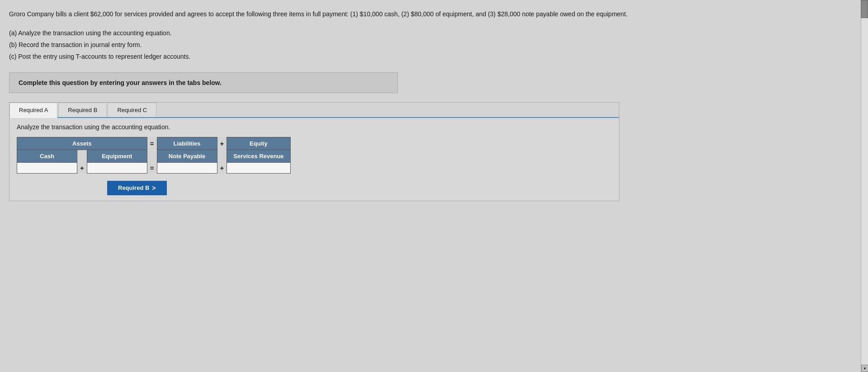  I want to click on cash-input-cell, so click(47, 168).